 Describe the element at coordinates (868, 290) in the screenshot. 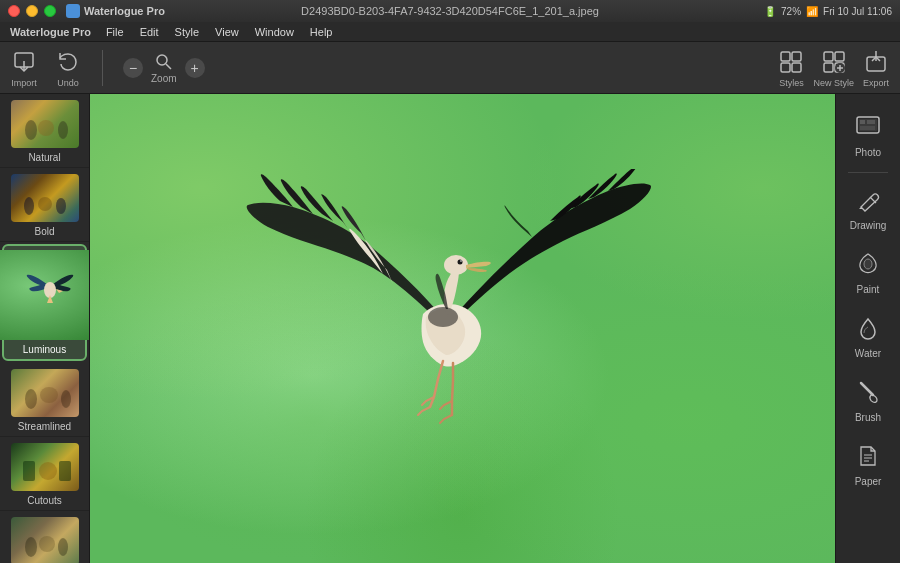

I see `paint-label: Paint` at that location.